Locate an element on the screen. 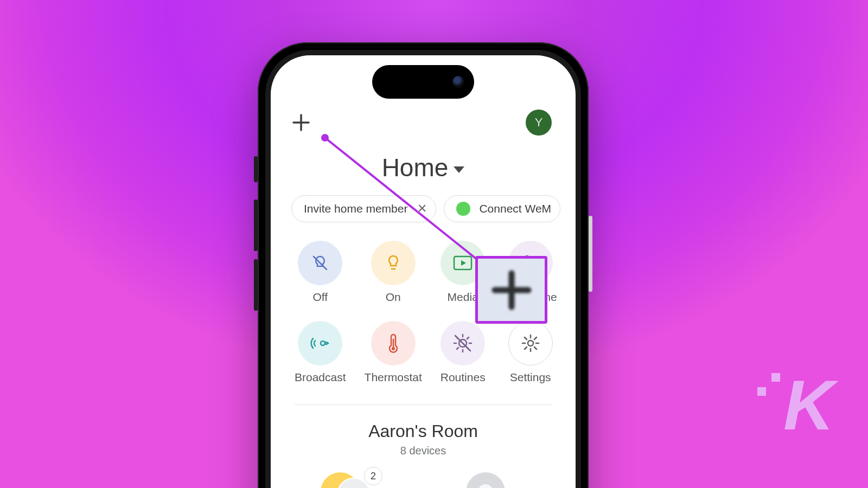 The width and height of the screenshot is (868, 488). bulb-on-icon is located at coordinates (393, 263).